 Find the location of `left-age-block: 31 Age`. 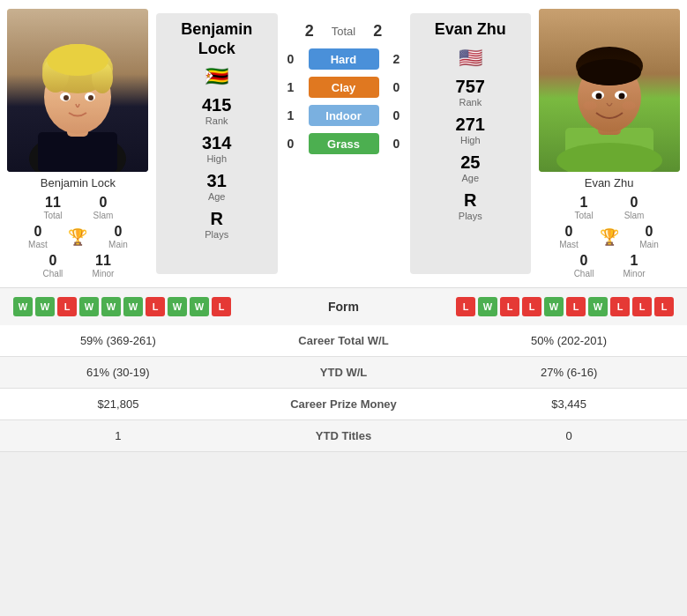

left-age-block: 31 Age is located at coordinates (217, 187).